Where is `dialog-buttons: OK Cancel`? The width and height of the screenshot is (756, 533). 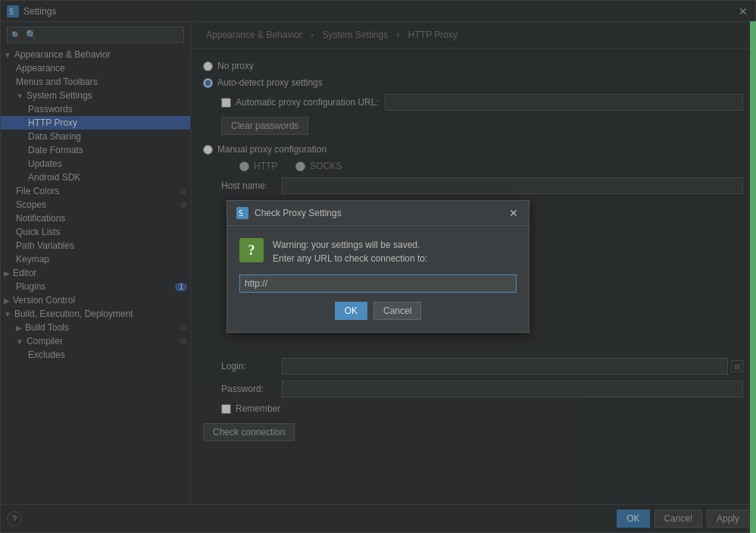
dialog-buttons: OK Cancel is located at coordinates (378, 311).